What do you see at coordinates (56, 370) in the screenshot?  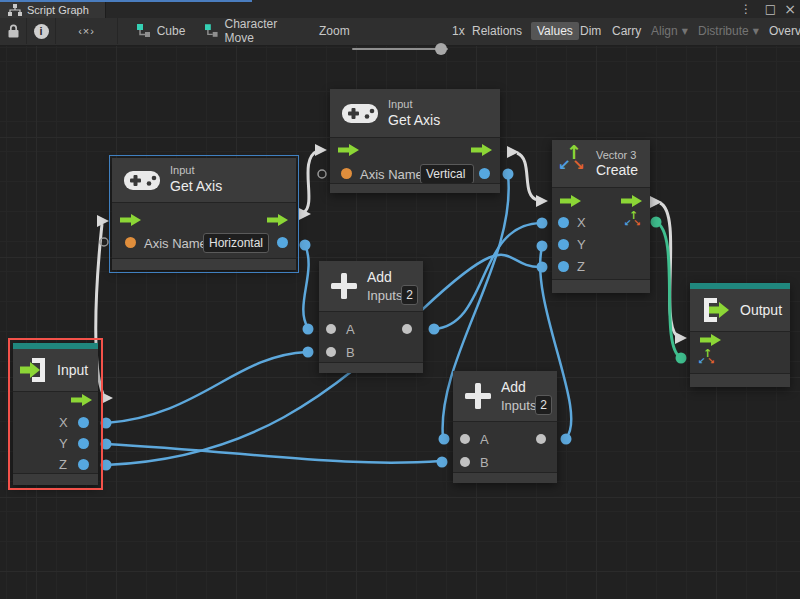 I see `node-header: Input` at bounding box center [56, 370].